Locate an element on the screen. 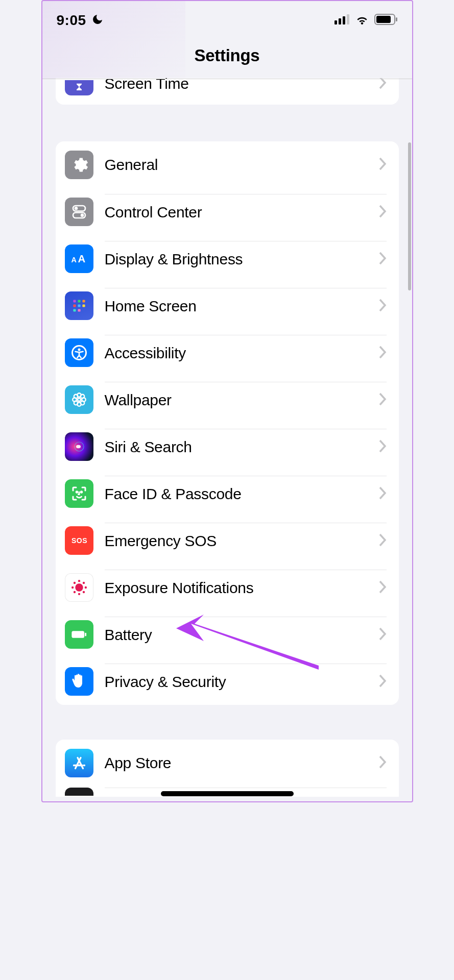 The image size is (454, 980). scrollbar is located at coordinates (410, 216).